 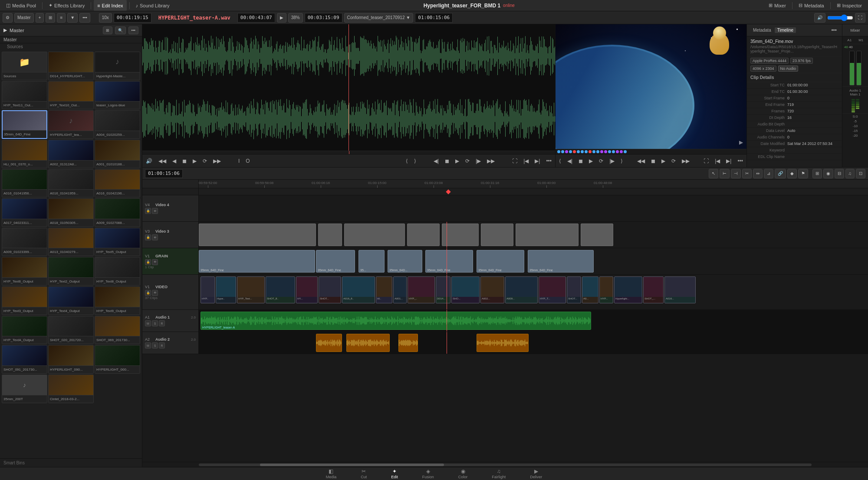 What do you see at coordinates (859, 68) in the screenshot?
I see `mixer-fader-m1` at bounding box center [859, 68].